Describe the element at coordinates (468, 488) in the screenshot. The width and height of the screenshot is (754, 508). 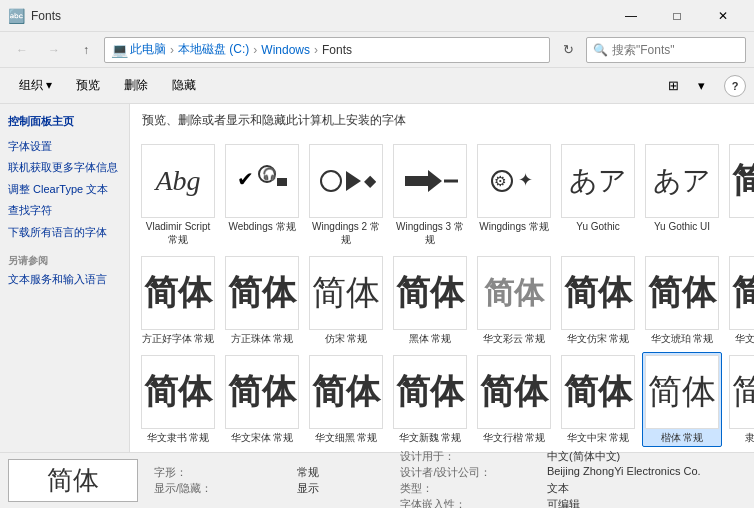
I see `type-label: 类型：` at that location.